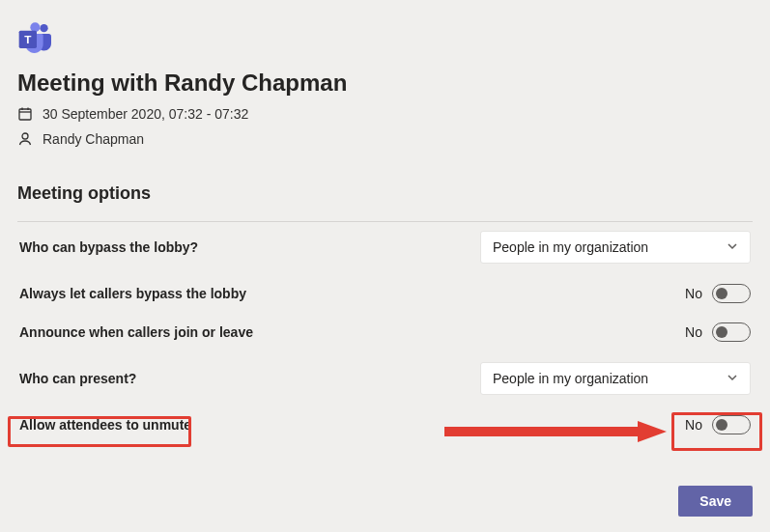 The width and height of the screenshot is (770, 532). What do you see at coordinates (385, 193) in the screenshot?
I see `section-heading: Meeting options` at bounding box center [385, 193].